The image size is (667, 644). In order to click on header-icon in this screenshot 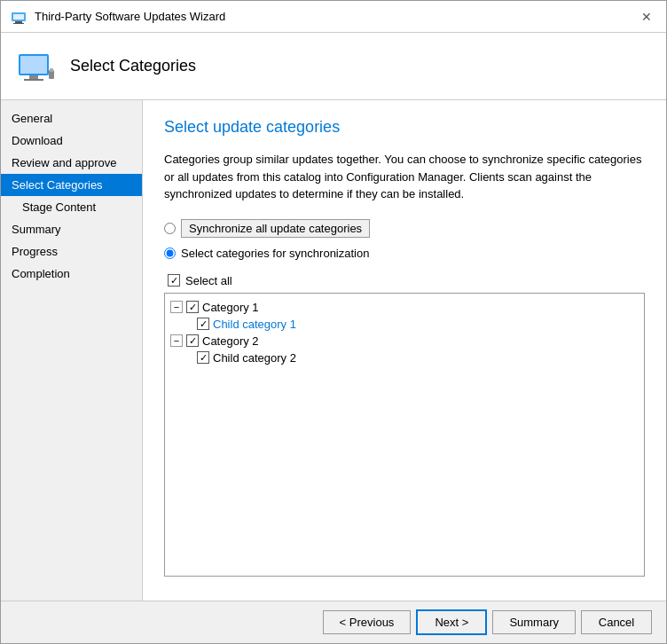, I will do `click(36, 67)`.